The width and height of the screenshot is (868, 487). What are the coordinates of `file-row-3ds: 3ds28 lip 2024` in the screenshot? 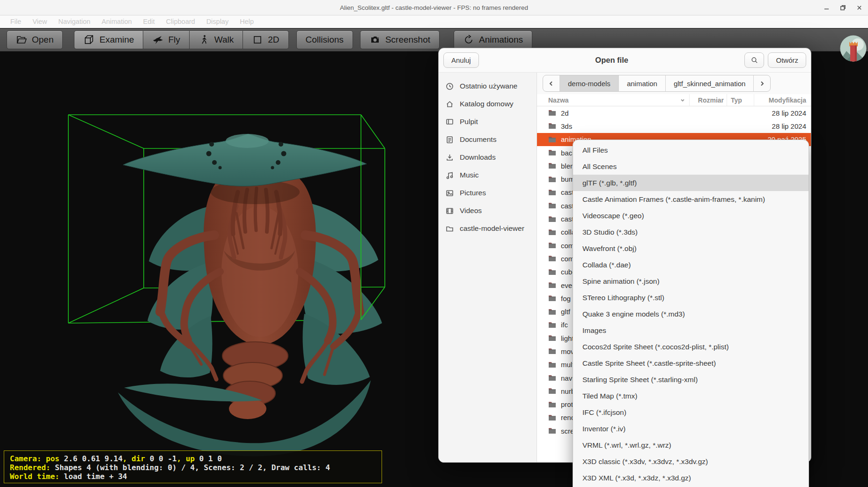 It's located at (674, 126).